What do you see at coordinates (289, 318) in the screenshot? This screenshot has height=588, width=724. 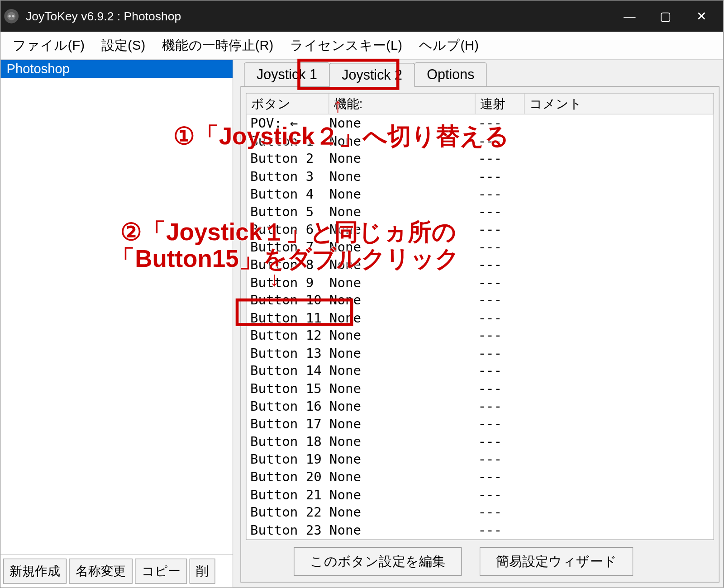 I see `cell-button: Button 11` at bounding box center [289, 318].